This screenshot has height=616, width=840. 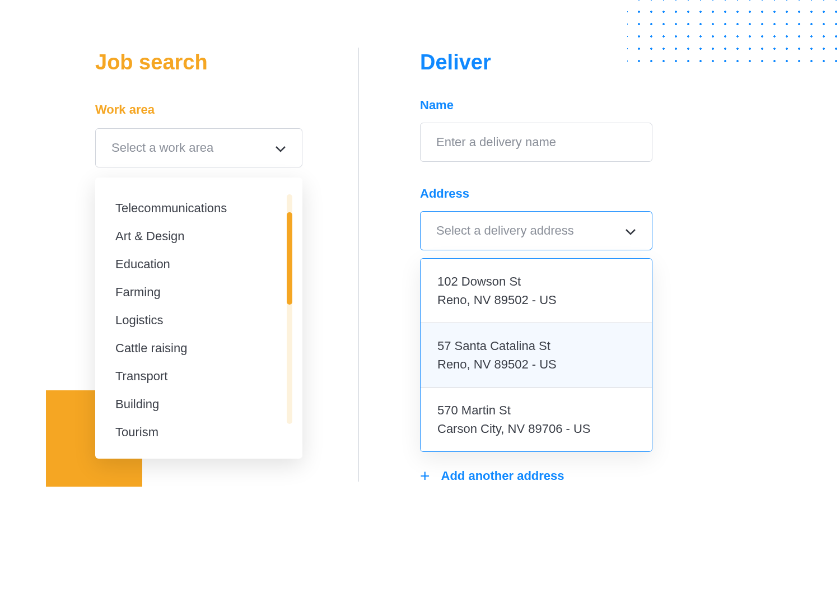 I want to click on work-area-option-list: Telecommunications Art & Design Educatio…, so click(x=204, y=320).